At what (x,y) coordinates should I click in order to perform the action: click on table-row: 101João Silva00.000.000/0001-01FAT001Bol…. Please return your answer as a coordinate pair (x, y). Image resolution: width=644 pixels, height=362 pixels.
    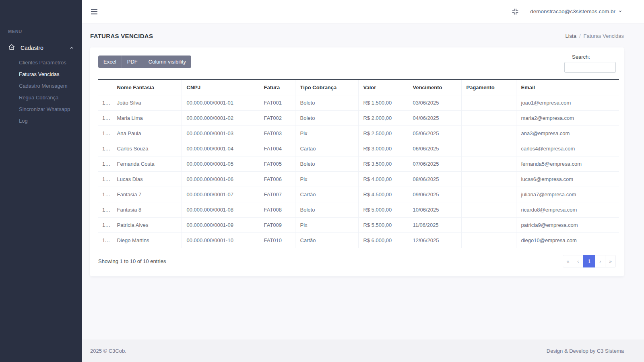
    Looking at the image, I should click on (359, 103).